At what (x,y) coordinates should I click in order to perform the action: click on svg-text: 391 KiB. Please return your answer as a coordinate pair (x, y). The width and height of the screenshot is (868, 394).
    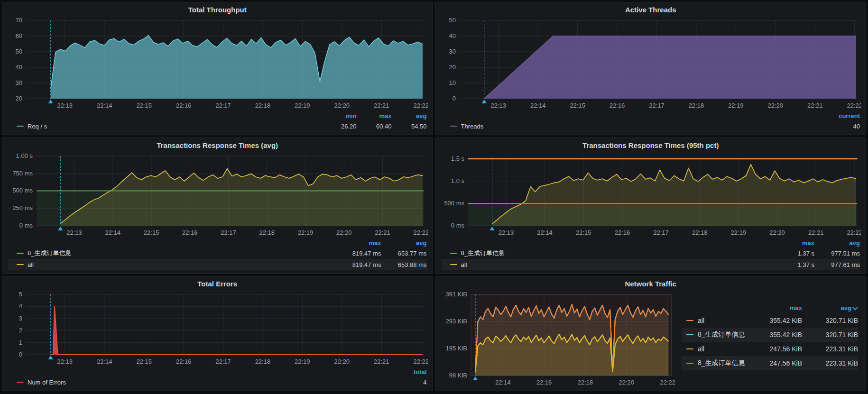
    Looking at the image, I should click on (456, 294).